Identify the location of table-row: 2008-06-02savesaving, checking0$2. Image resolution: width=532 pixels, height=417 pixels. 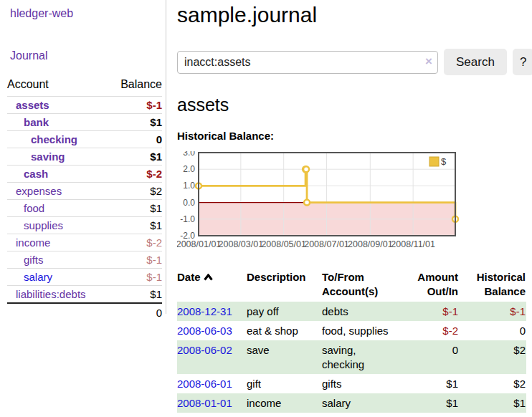
(351, 357).